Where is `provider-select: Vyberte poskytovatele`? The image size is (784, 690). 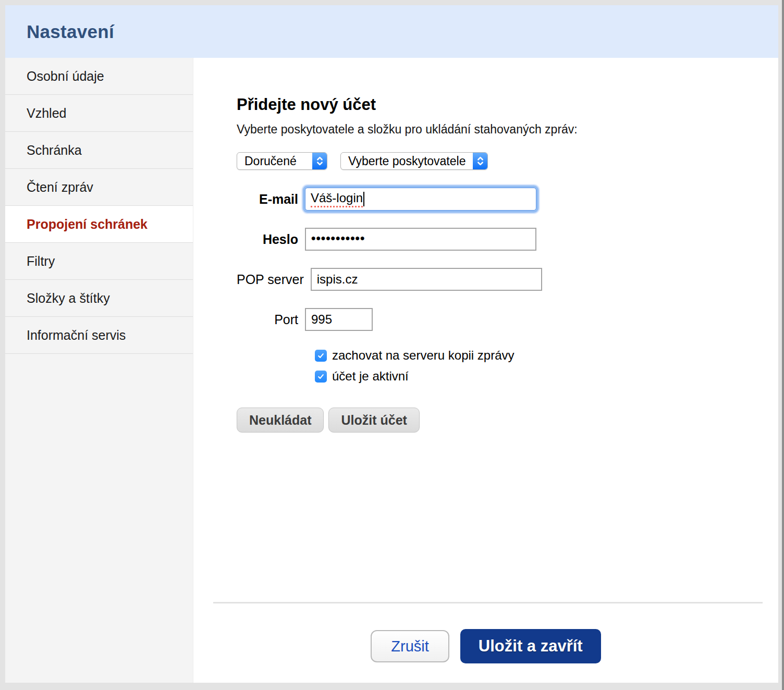
provider-select: Vyberte poskytovatele is located at coordinates (414, 161).